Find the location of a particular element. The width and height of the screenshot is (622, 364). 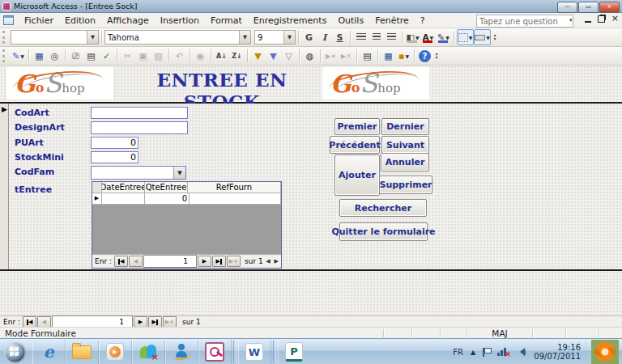

form-system-icon is located at coordinates (8, 20).